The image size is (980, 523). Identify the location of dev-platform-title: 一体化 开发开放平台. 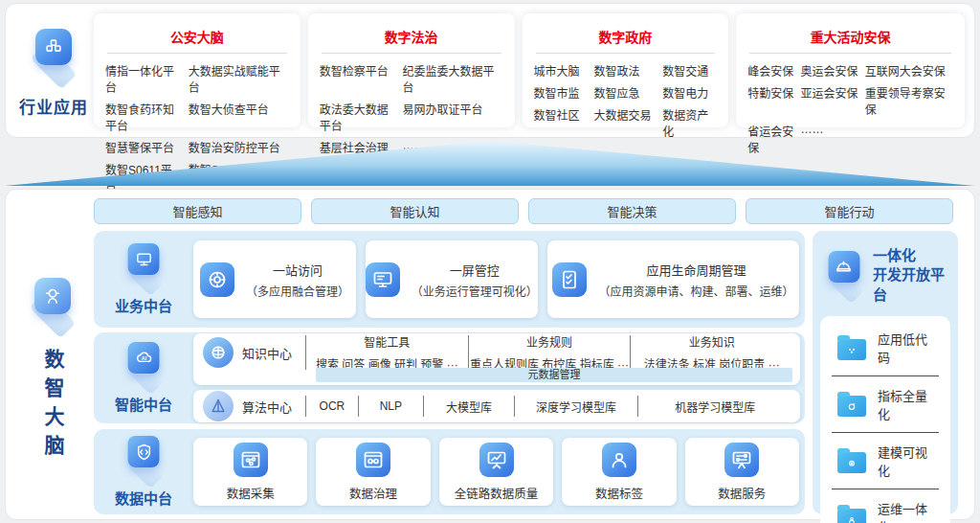
(913, 276).